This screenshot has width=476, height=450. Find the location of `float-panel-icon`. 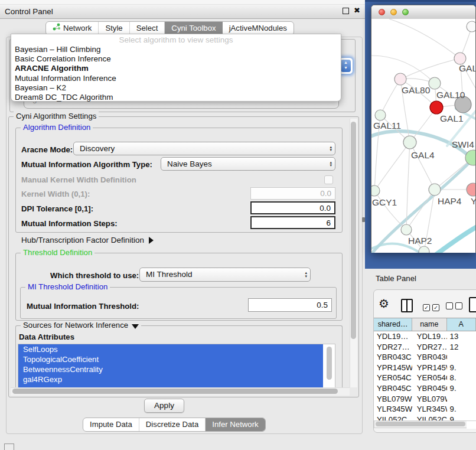

float-panel-icon is located at coordinates (9, 446).